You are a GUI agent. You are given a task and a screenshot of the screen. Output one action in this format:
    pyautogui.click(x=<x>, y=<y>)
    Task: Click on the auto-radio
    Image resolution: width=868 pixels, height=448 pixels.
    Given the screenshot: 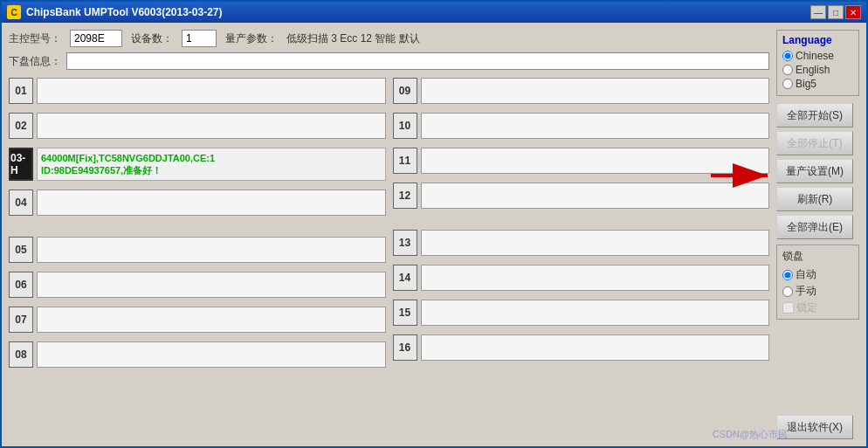 What is the action you would take?
    pyautogui.click(x=788, y=275)
    